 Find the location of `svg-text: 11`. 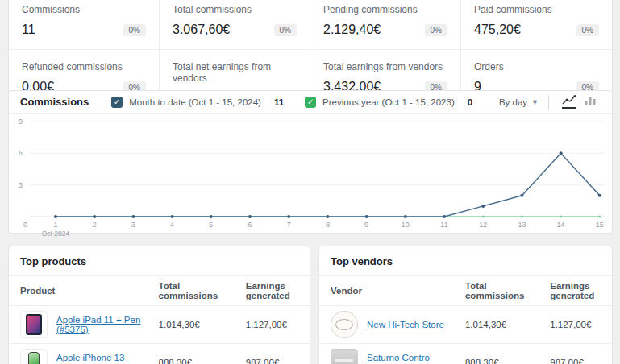

svg-text: 11 is located at coordinates (443, 225).